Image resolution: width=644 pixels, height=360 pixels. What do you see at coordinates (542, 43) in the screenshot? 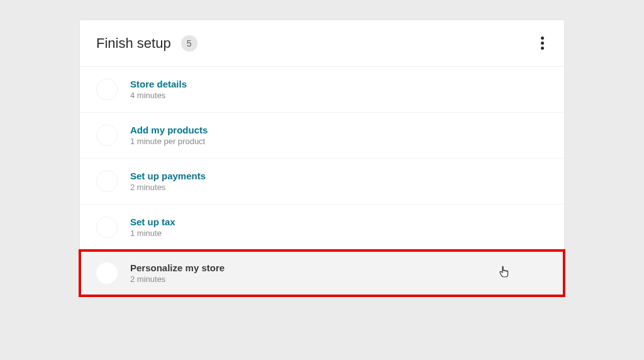
I see `more-options-button` at bounding box center [542, 43].